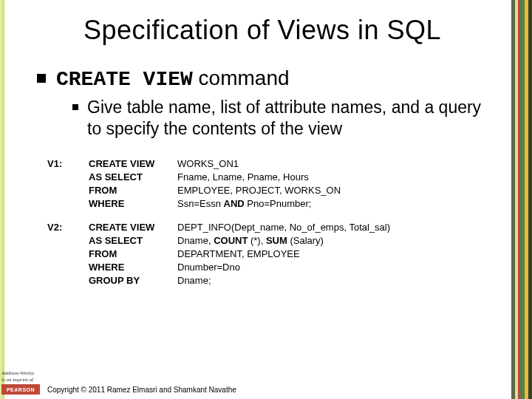  I want to click on sql-v1: V1: CREATE VIEW WORKS_ON1 AS SELECT Fnam…, so click(194, 184).